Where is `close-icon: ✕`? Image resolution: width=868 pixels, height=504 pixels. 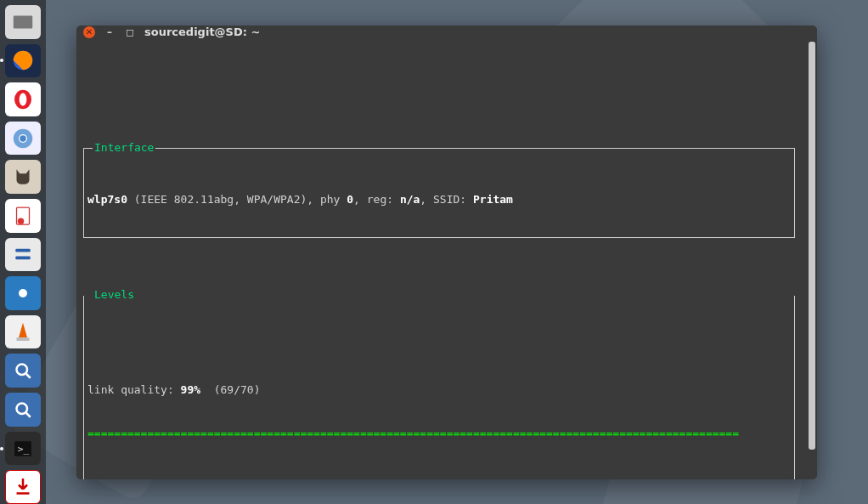
close-icon: ✕ is located at coordinates (89, 32).